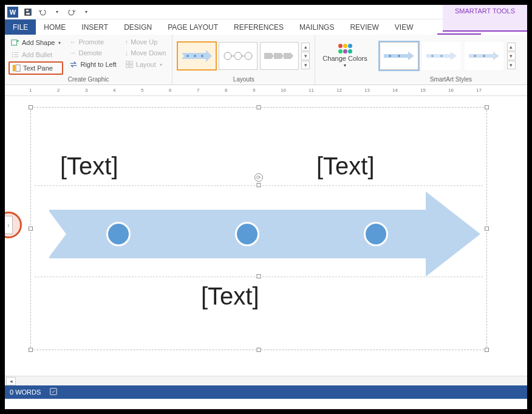 This screenshot has height=414, width=532. What do you see at coordinates (511, 47) in the screenshot?
I see `styles-scroll-up: ▴` at bounding box center [511, 47].